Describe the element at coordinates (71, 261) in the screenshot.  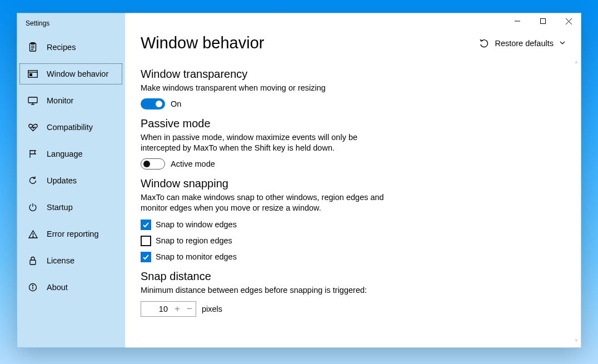
I see `sidebar-item-license: License` at that location.